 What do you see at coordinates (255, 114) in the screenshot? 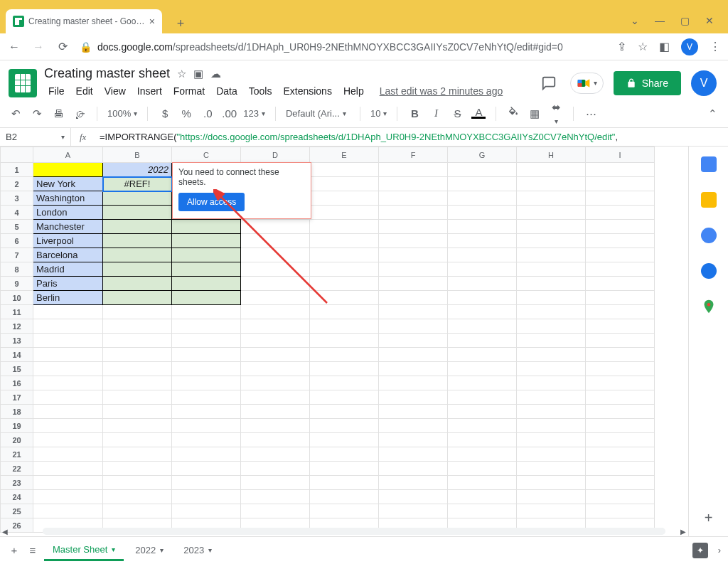
I see `number-format-dropdown: 123` at bounding box center [255, 114].